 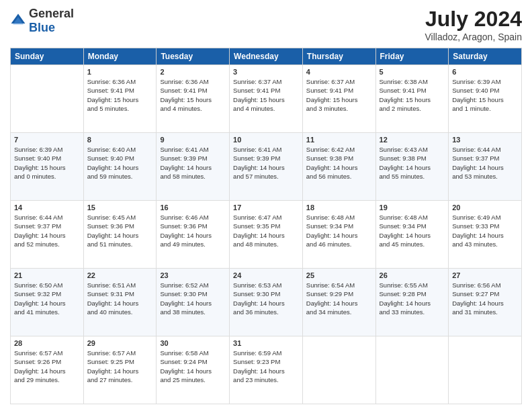 What do you see at coordinates (47, 371) in the screenshot?
I see `calendar-cell: 28Sunrise: 6:57 AMSunset: 9:26 PMDayligh…` at bounding box center [47, 371].